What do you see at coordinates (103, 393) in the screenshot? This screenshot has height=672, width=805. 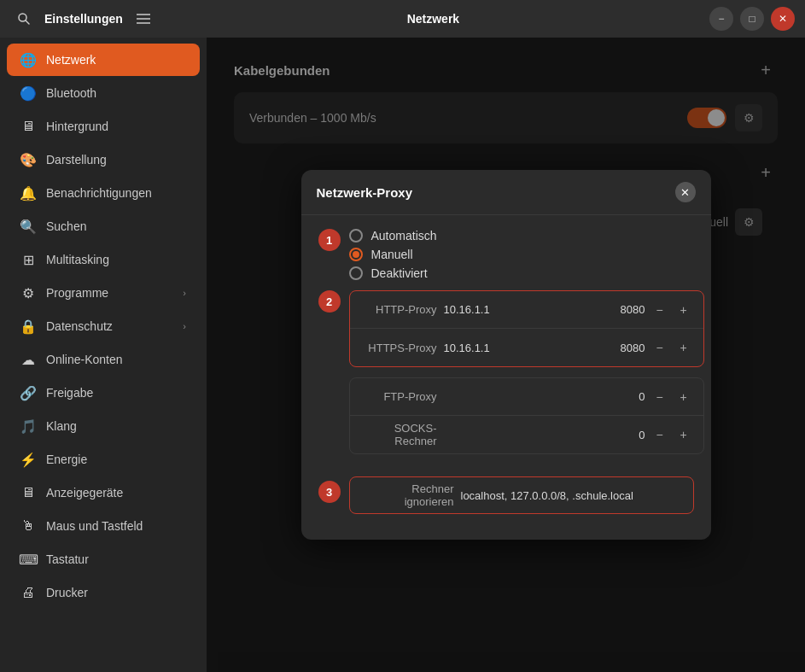 I see `sidebar-item-freigabe: 🔗Freigabe` at bounding box center [103, 393].